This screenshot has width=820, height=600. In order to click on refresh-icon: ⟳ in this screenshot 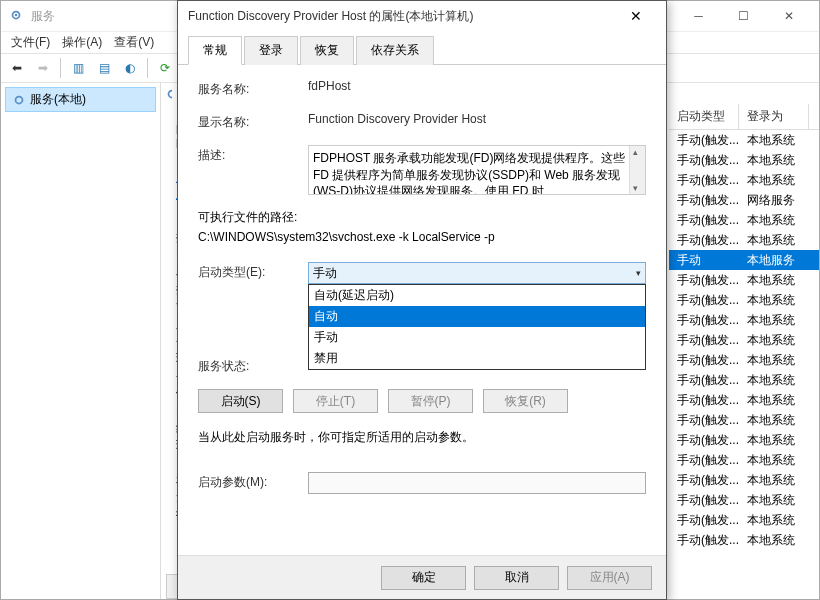, I will do `click(165, 68)`.